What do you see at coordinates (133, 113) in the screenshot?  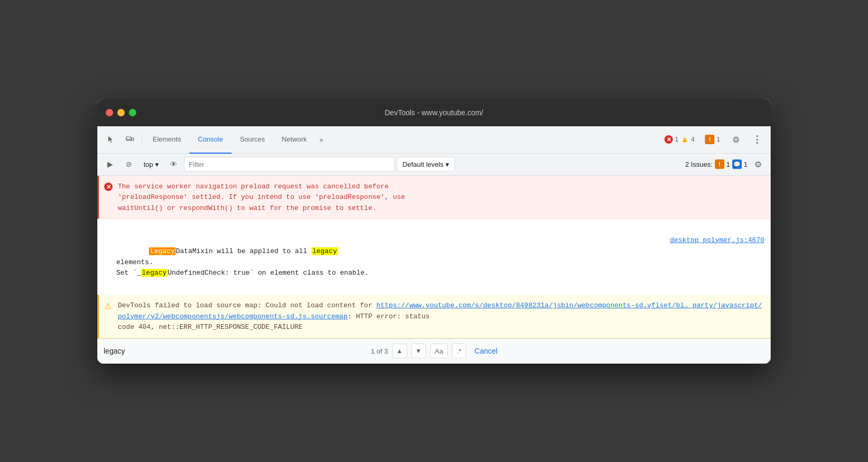 I see `maximize-button` at bounding box center [133, 113].